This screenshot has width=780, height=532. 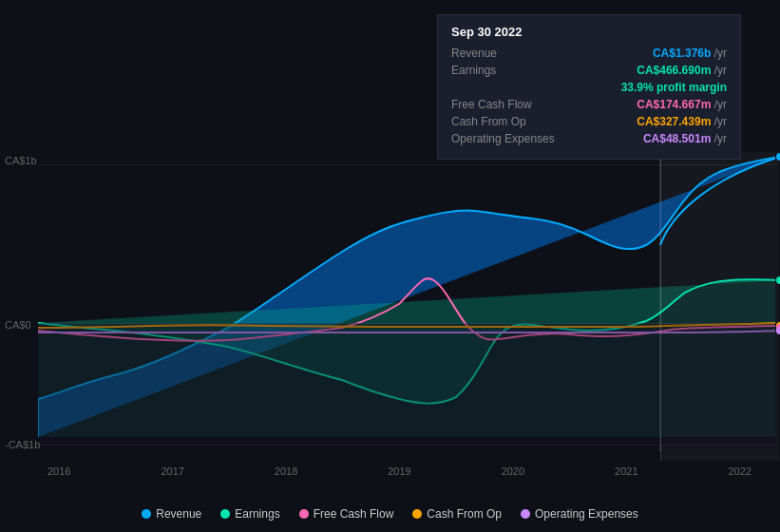 What do you see at coordinates (304, 514) in the screenshot?
I see `legend-dot-fcf` at bounding box center [304, 514].